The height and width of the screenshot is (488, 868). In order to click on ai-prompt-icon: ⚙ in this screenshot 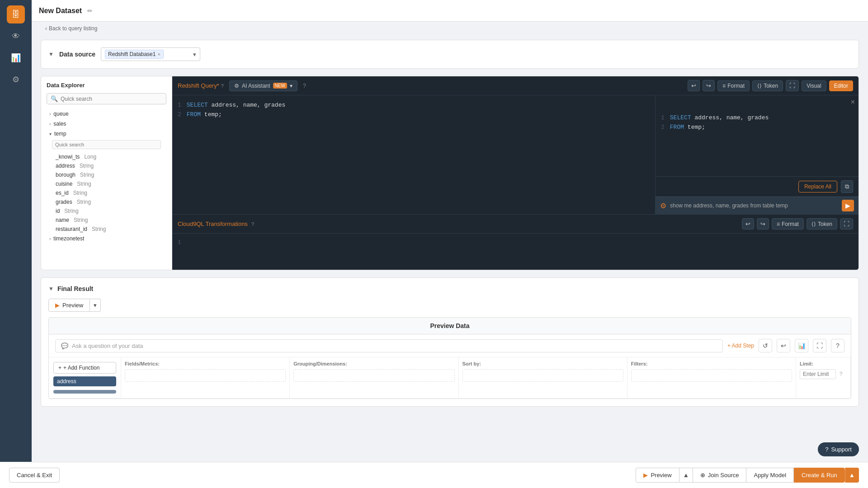, I will do `click(663, 206)`.